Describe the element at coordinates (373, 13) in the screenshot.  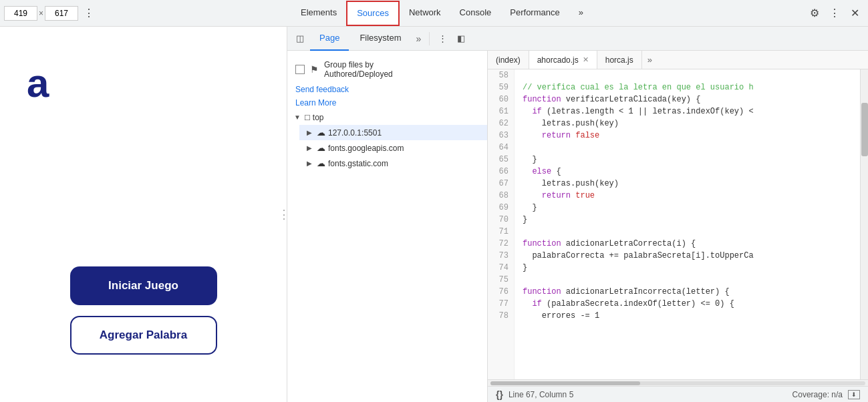
I see `tab-sources: Sources` at that location.